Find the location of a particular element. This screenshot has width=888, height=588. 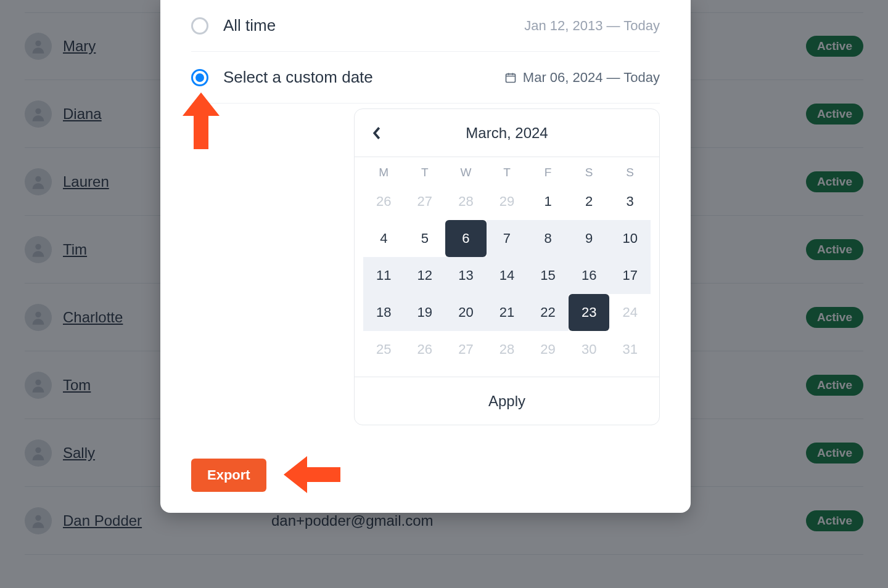

calendar-day: 15 is located at coordinates (548, 276).